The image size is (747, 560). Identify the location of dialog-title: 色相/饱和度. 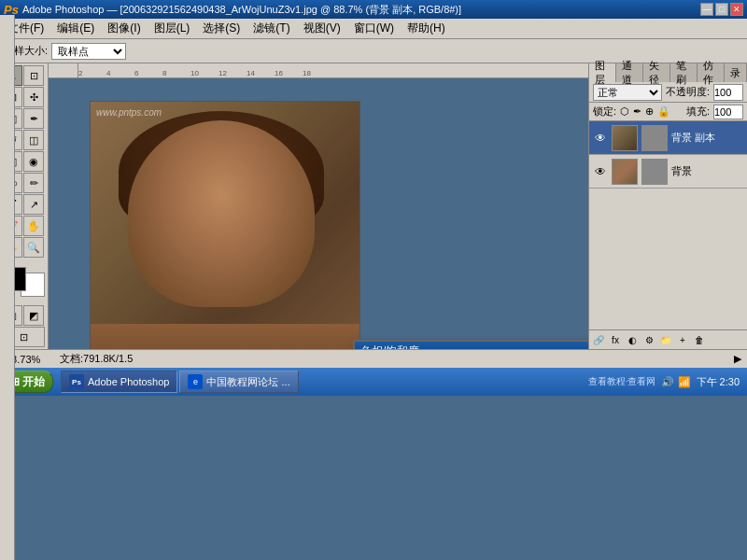
(390, 347).